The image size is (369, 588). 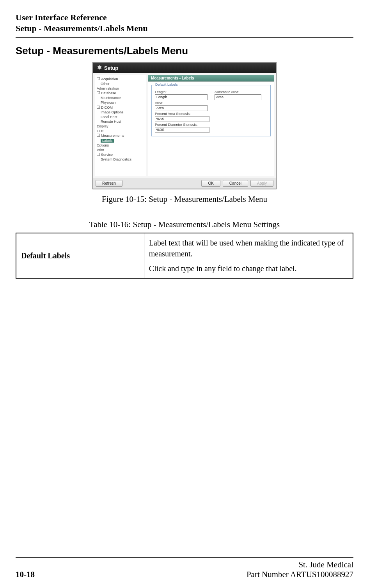 What do you see at coordinates (123, 122) in the screenshot?
I see `tree-remote-host: Remote Host` at bounding box center [123, 122].